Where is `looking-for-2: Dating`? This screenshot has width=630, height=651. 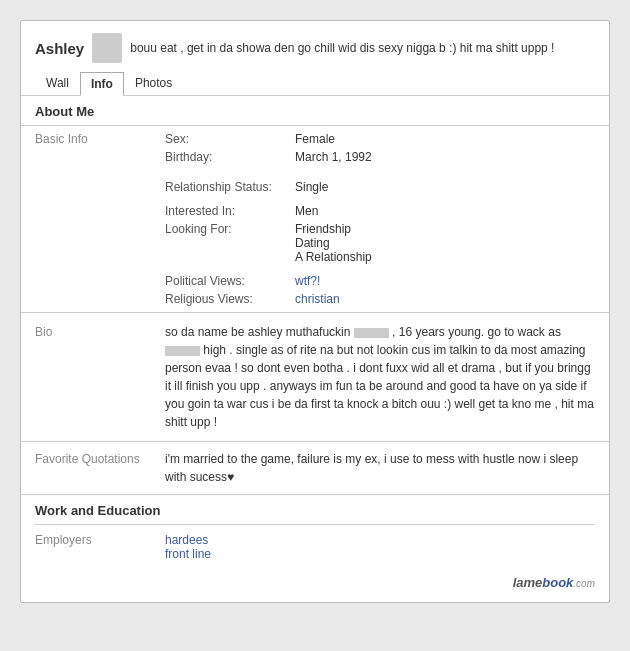 looking-for-2: Dating is located at coordinates (312, 243).